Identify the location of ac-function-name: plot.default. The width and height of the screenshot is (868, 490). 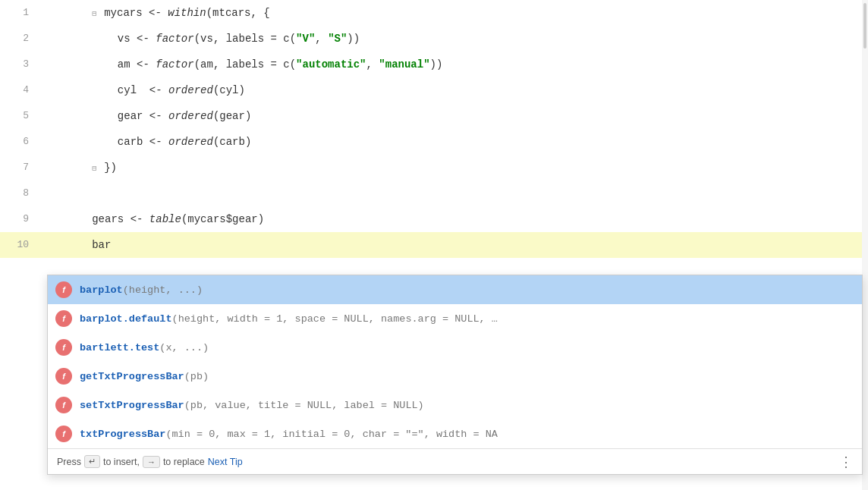
(135, 319).